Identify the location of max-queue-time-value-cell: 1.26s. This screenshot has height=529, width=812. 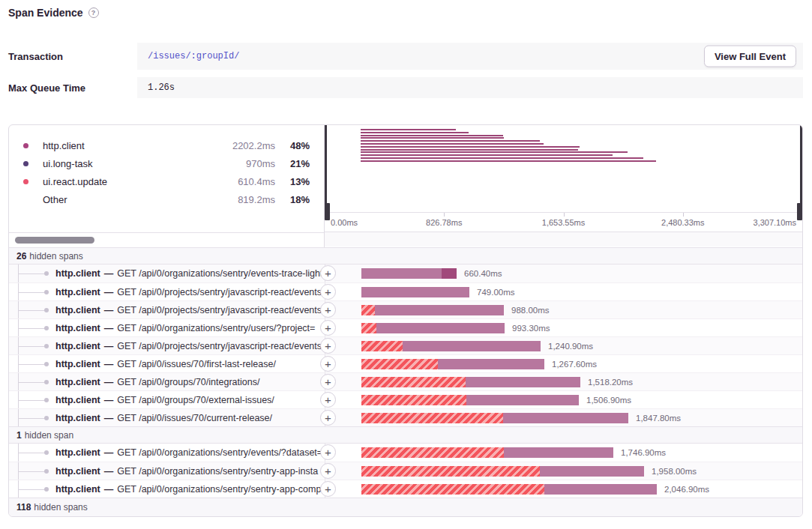
(470, 88).